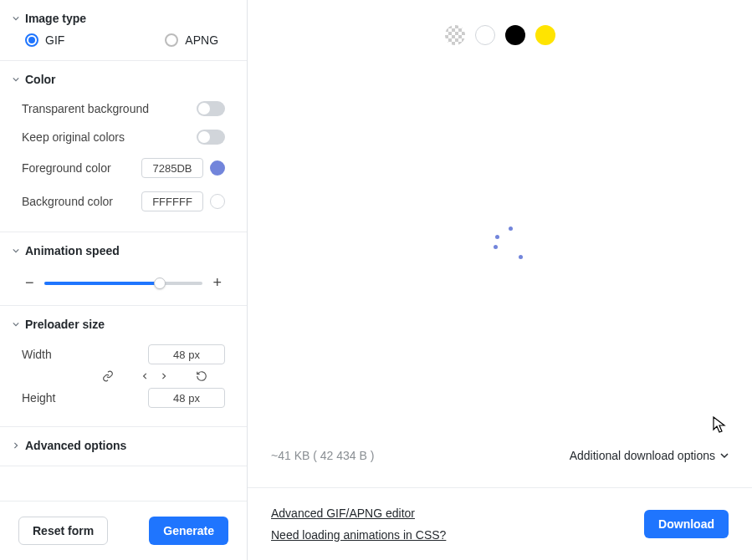 The height and width of the screenshot is (560, 752). What do you see at coordinates (72, 251) in the screenshot?
I see `section-title: Animation speed` at bounding box center [72, 251].